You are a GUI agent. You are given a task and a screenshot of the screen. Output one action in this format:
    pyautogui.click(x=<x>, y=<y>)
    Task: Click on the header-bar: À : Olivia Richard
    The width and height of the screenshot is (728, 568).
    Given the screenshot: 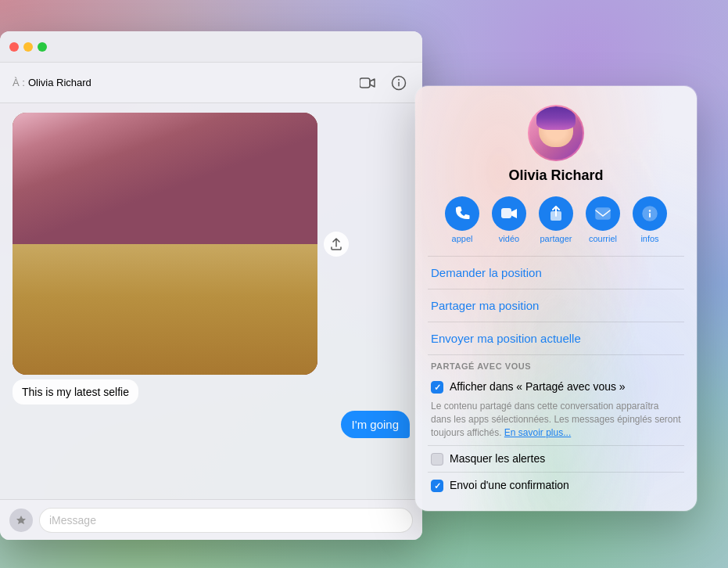 What is the action you would take?
    pyautogui.click(x=211, y=83)
    